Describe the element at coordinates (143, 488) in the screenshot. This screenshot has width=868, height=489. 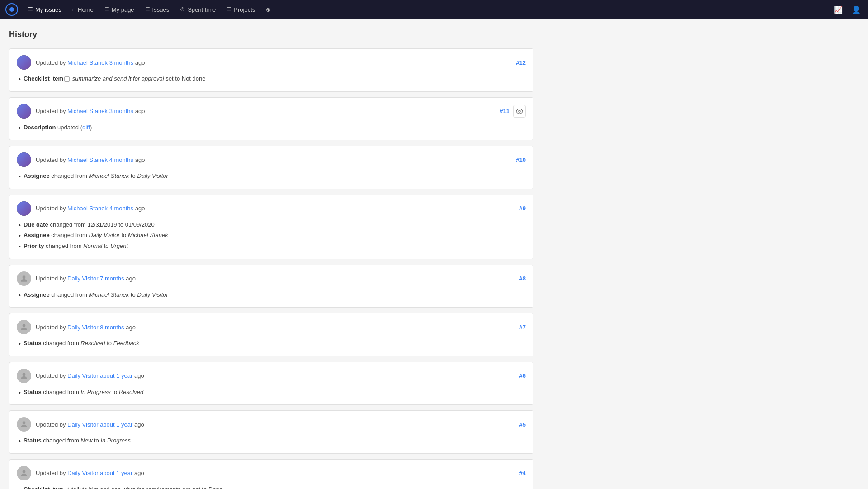
I see `change-static-text: ✓ talk to him and see what the requireme…` at that location.